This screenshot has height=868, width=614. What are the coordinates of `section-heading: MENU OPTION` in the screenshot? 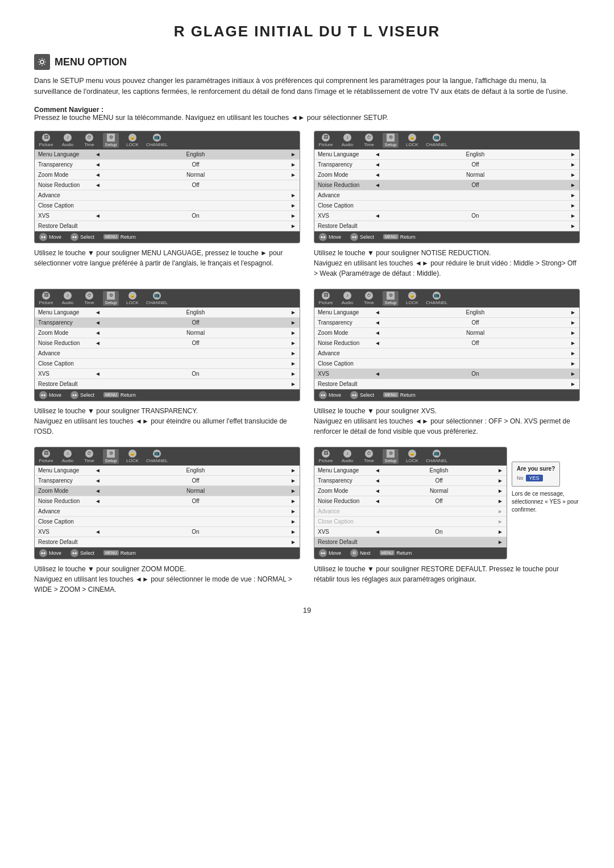 It's located at (307, 62).